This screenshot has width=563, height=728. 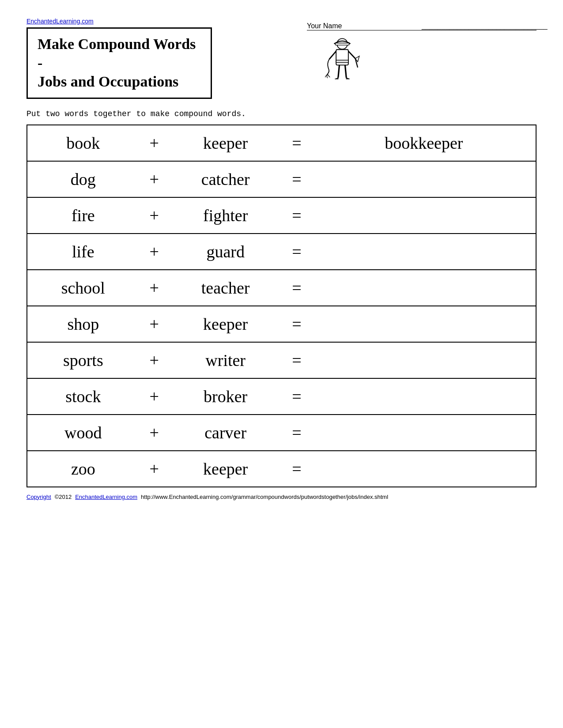 What do you see at coordinates (282, 360) in the screenshot?
I see `table-row: sports+writer=` at bounding box center [282, 360].